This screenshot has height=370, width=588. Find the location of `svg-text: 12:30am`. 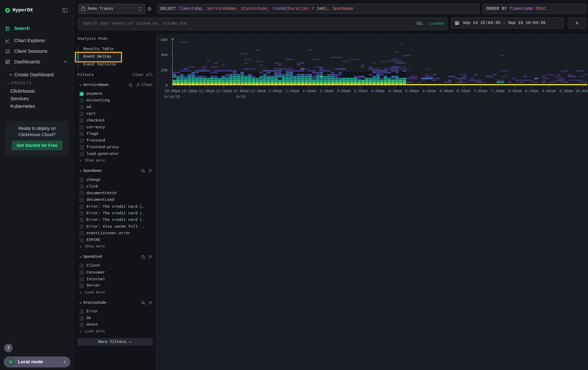

svg-text: 12:30am is located at coordinates (258, 91).